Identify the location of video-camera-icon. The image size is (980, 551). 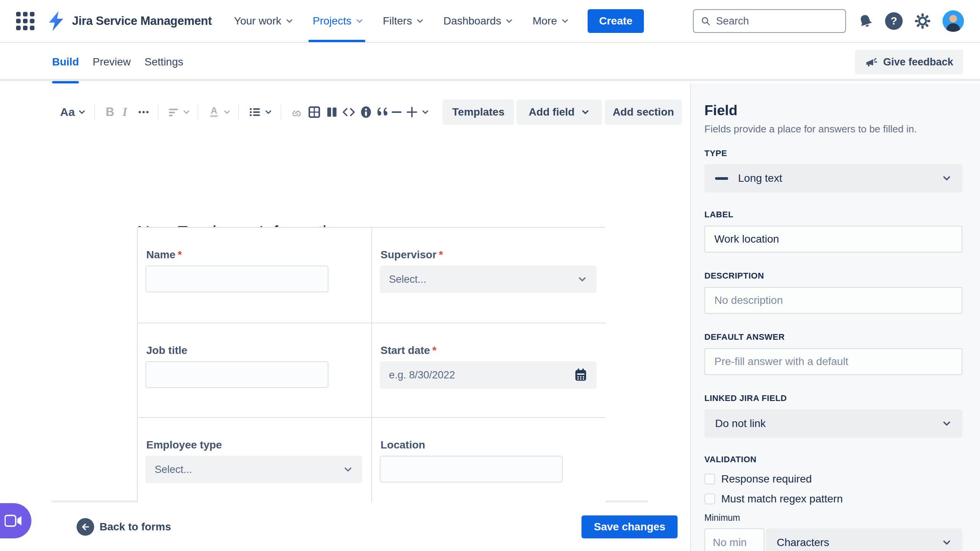
(13, 521).